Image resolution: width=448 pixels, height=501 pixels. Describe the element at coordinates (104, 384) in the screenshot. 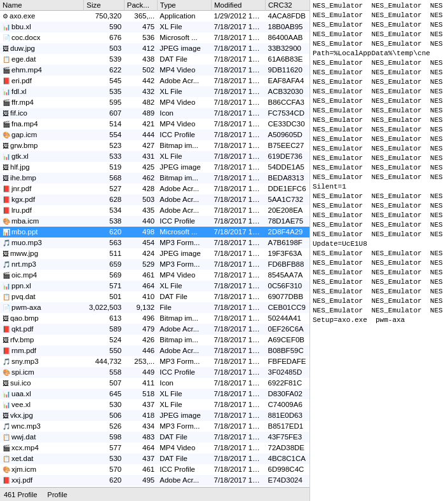

I see `file-size: 507` at that location.